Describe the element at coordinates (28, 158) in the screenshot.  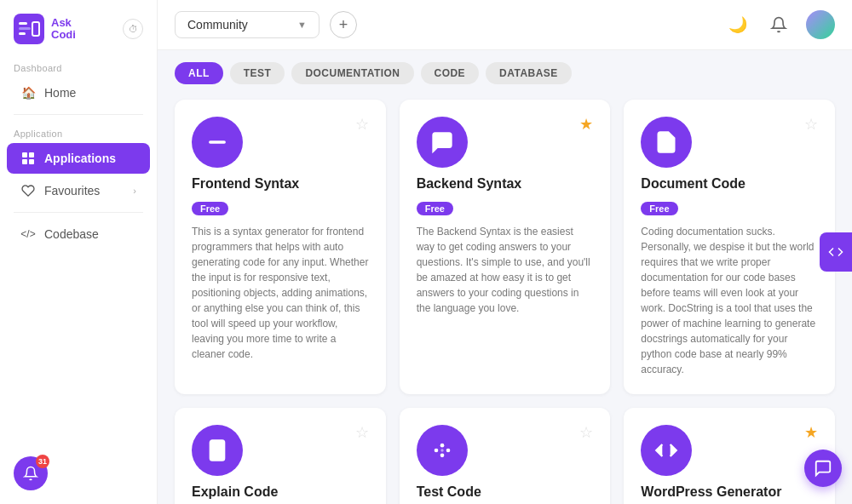
I see `applications-icon` at that location.